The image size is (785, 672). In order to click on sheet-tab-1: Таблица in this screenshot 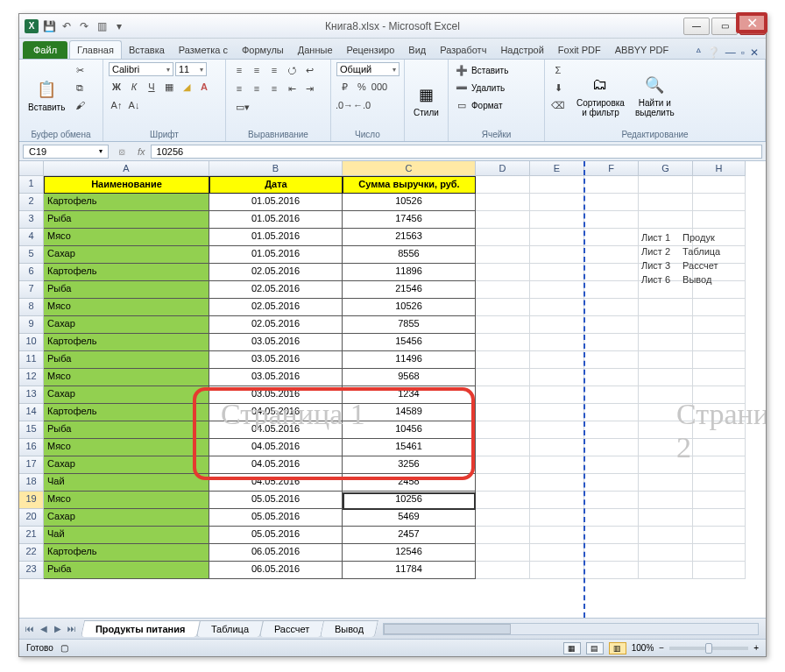, I will do `click(230, 629)`.